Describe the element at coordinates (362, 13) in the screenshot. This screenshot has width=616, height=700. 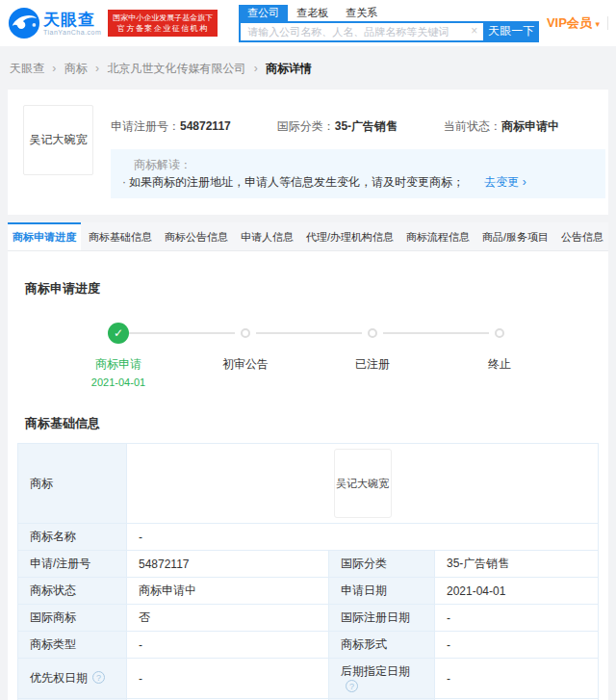
I see `search-tab-relation: 查关系` at that location.